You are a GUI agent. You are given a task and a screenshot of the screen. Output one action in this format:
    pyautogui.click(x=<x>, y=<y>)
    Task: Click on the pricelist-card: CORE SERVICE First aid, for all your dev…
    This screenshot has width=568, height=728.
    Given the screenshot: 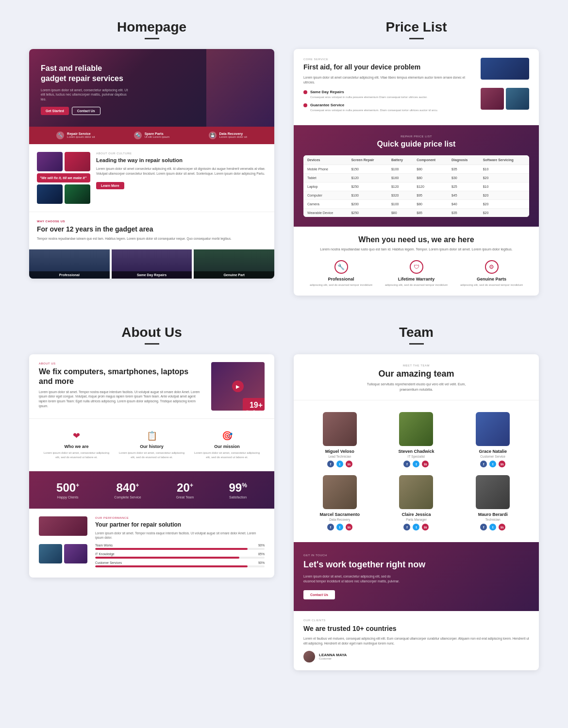 What is the action you would take?
    pyautogui.click(x=417, y=172)
    